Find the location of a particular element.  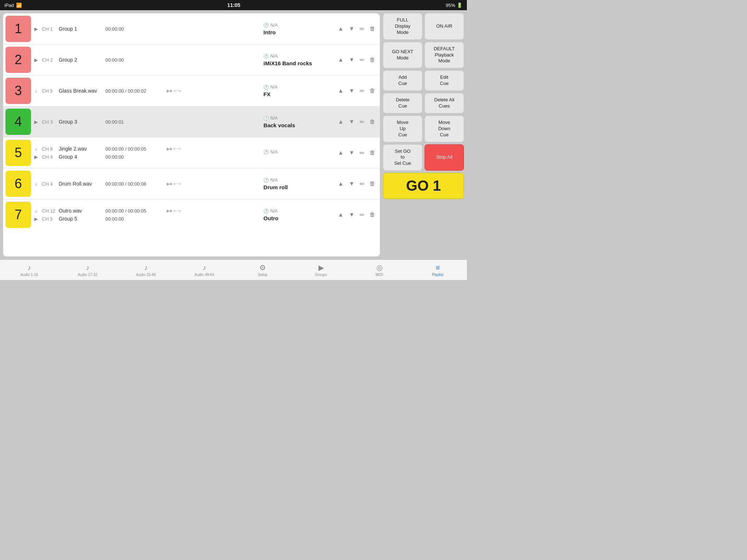

right-panel: FULL Display Mode ON AIR GO NEXT Mode DE… is located at coordinates (425, 135).